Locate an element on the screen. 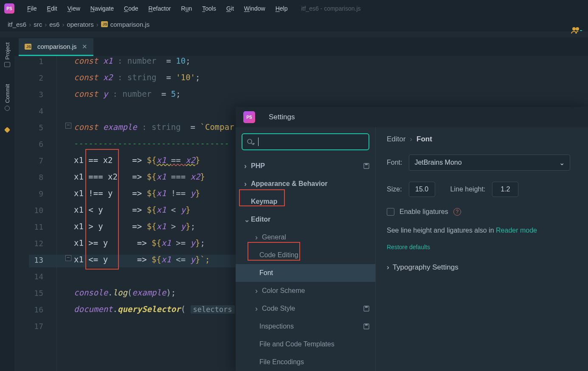 Image resolution: width=588 pixels, height=371 pixels. code-with-me-icon is located at coordinates (577, 31).